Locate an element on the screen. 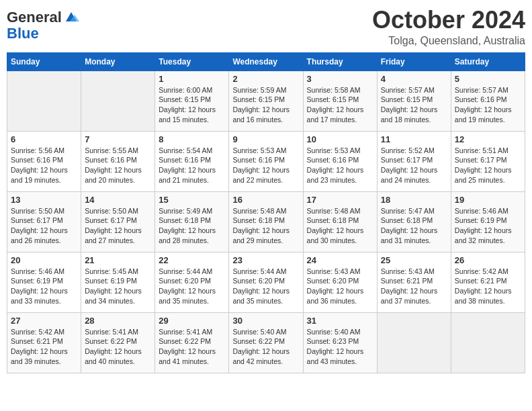  calendar-week-row: 1Sunrise: 6:00 AMSunset: 6:15 PMDaylight… is located at coordinates (266, 101).